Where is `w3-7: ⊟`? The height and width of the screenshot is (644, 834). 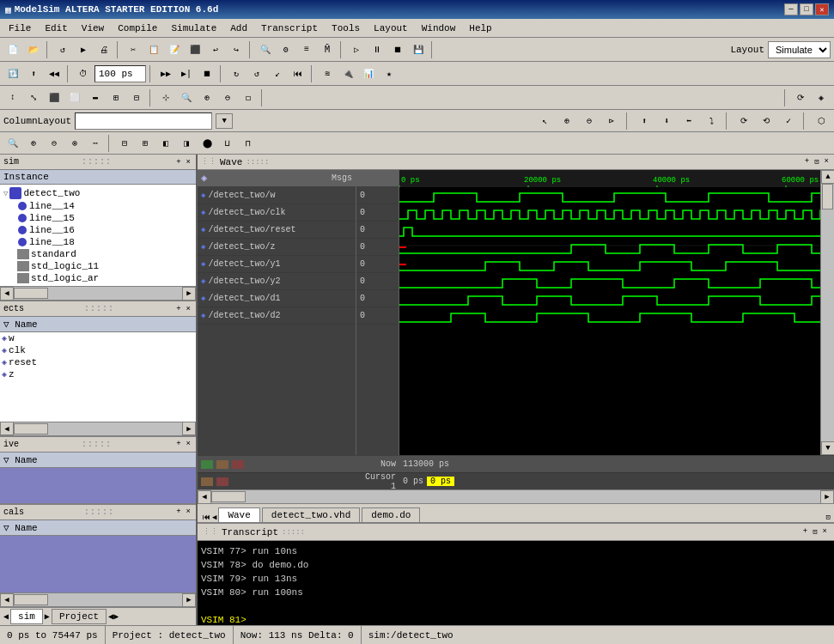 w3-7: ⊟ is located at coordinates (137, 98).